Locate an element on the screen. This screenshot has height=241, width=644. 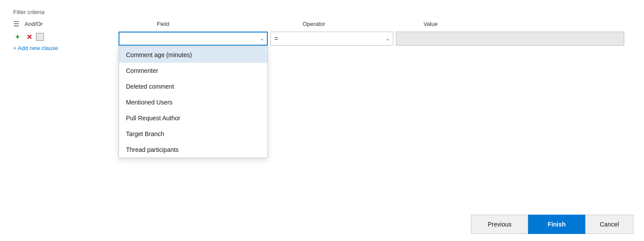
dropdown-item-comment-age: Comment age (minutes) is located at coordinates (193, 55).